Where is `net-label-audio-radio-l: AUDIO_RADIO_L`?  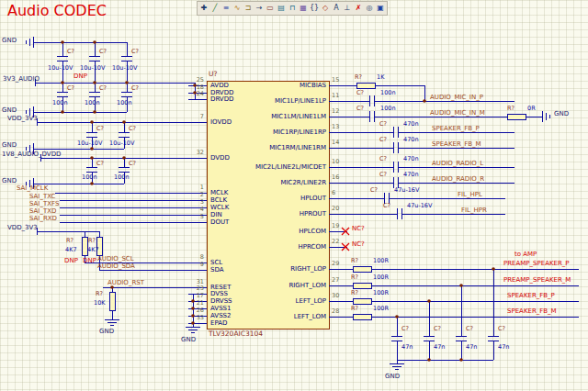
net-label-audio-radio-l: AUDIO_RADIO_L is located at coordinates (458, 163).